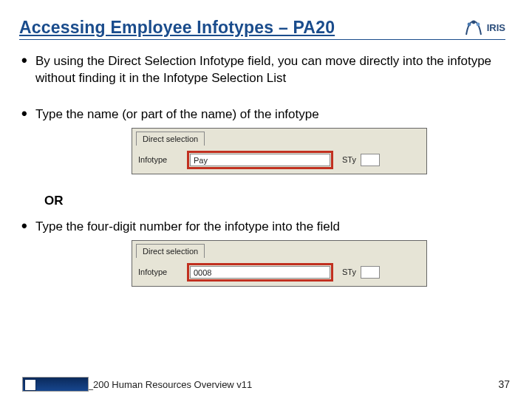 The width and height of the screenshot is (532, 399). Describe the element at coordinates (349, 160) in the screenshot. I see `sty-label: STy` at that location.